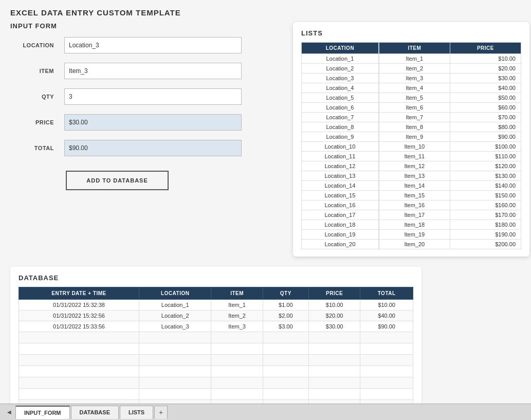 The image size is (531, 420). What do you see at coordinates (137, 412) in the screenshot?
I see `tab-lists: LISTS` at bounding box center [137, 412].